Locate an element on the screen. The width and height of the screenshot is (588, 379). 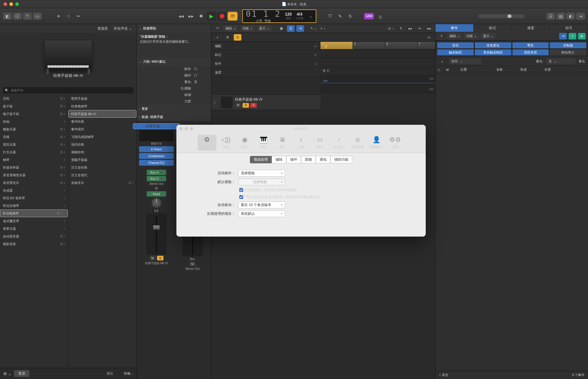
preset-item: 现代经典 is located at coordinates (102, 144).